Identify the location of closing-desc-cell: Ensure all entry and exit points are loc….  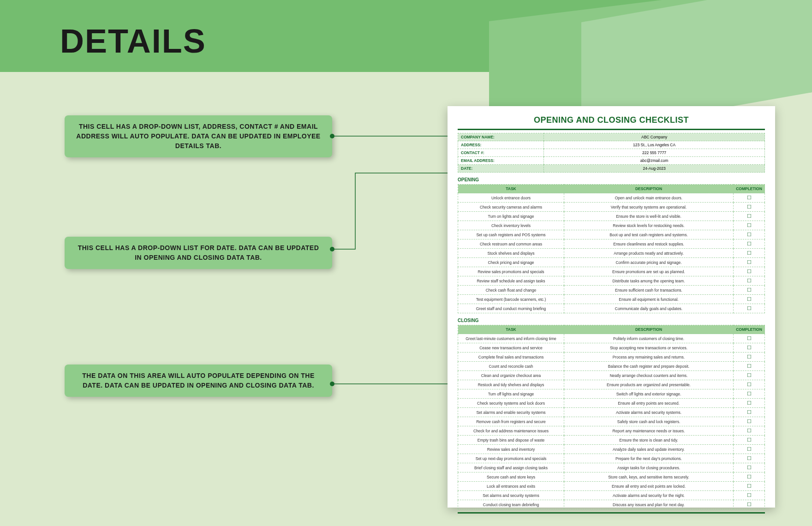
(649, 486).